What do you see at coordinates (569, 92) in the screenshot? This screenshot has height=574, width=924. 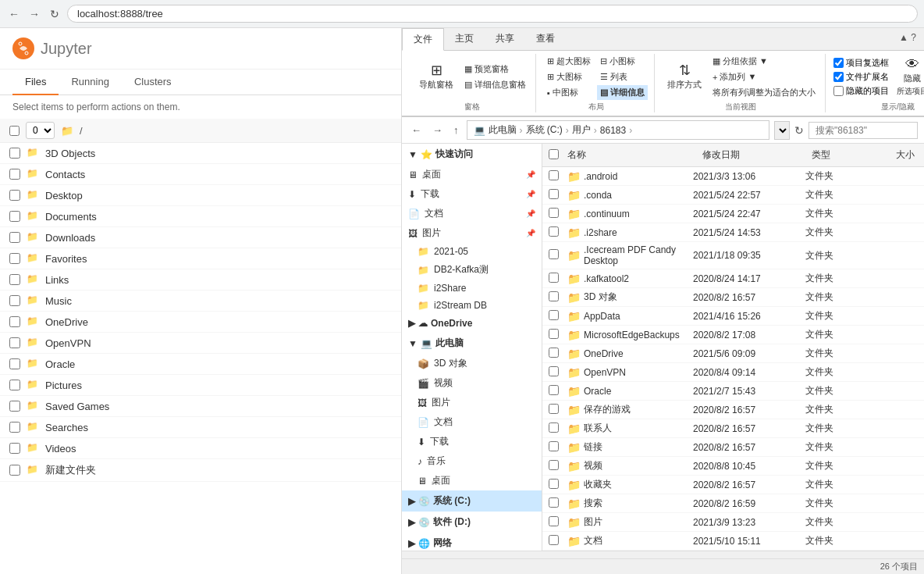 I see `medium-icon-btn: ▪ 中图标` at bounding box center [569, 92].